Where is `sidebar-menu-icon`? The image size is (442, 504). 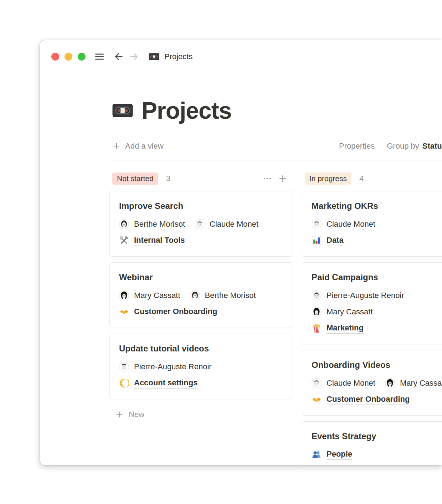
sidebar-menu-icon is located at coordinates (99, 57).